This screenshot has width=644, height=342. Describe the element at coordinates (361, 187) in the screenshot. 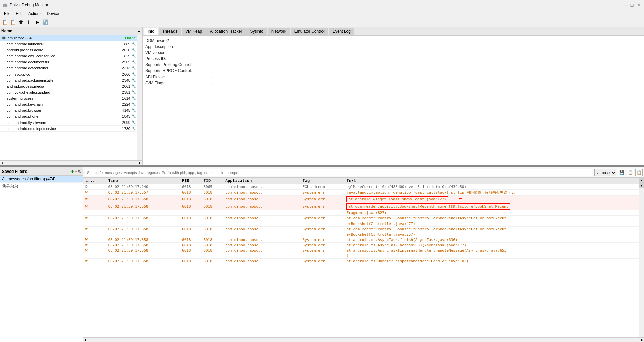

I see `table-row: D 08-02 21:39:17.240 6018 6065 com.qihoo…` at that location.